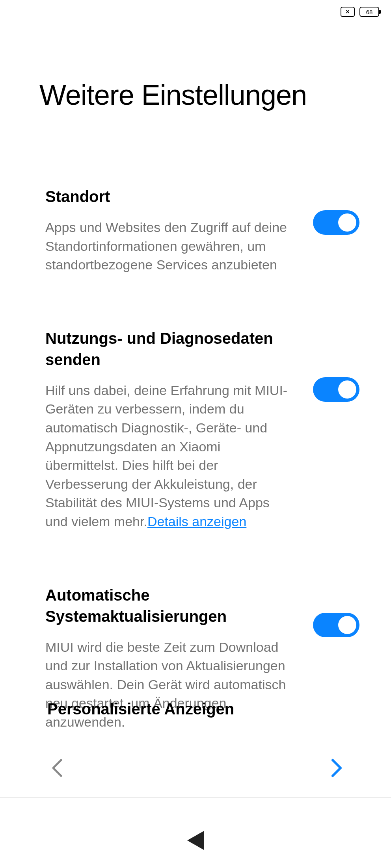  I want to click on sim-status-icon: ×, so click(348, 12).